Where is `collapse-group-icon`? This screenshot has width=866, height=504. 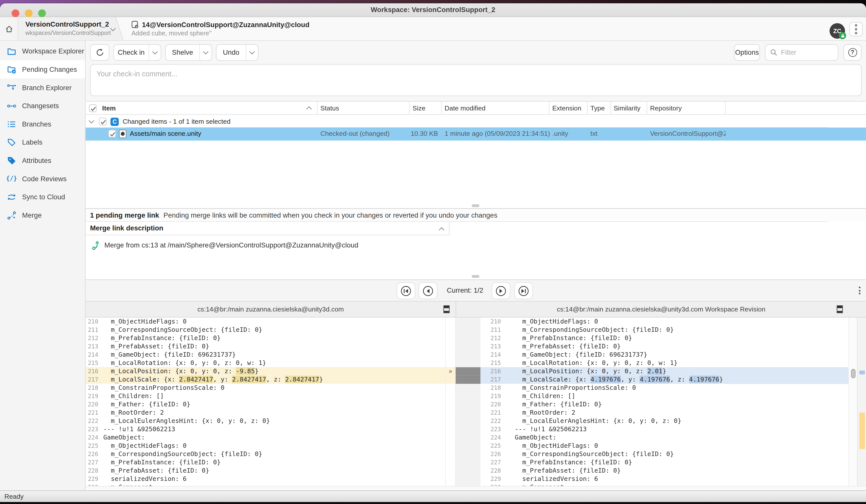 collapse-group-icon is located at coordinates (91, 121).